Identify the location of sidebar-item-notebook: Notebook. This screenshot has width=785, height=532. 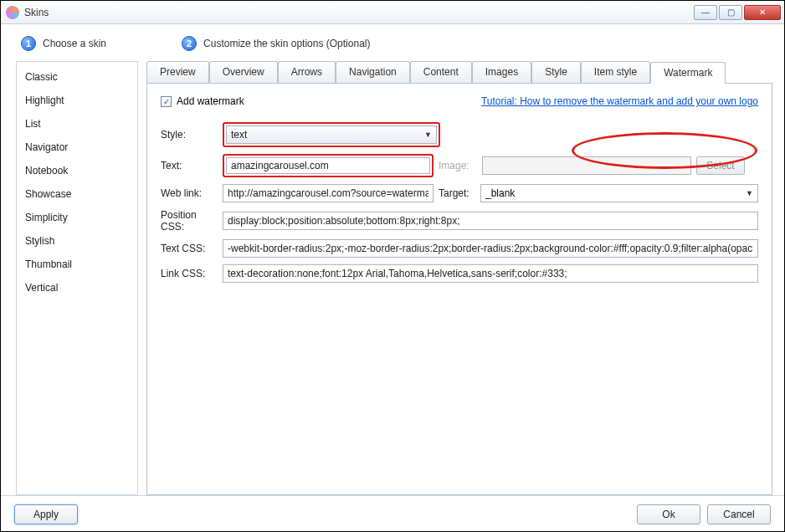
(77, 171).